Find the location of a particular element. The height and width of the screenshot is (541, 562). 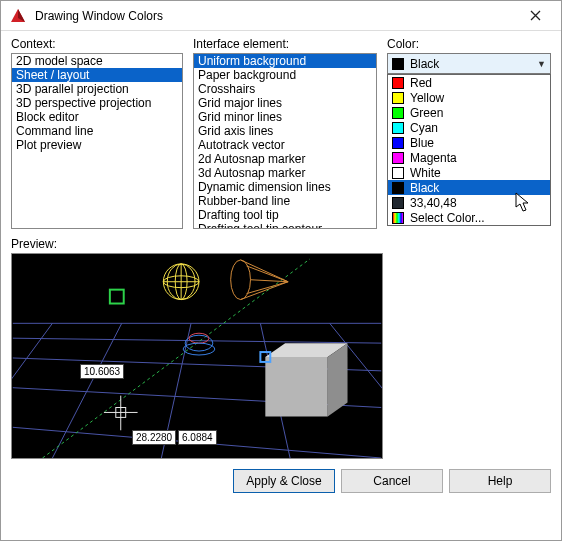

context-item: 2D model space is located at coordinates (97, 61).